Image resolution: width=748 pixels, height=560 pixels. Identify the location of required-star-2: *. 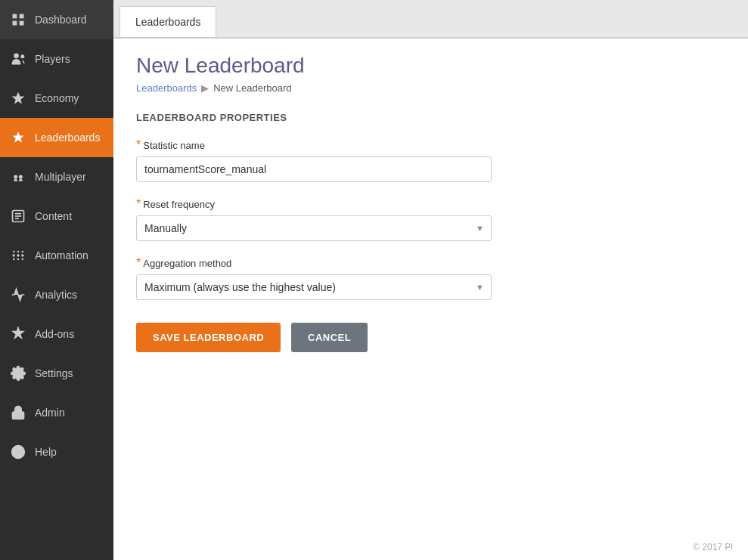
(138, 204).